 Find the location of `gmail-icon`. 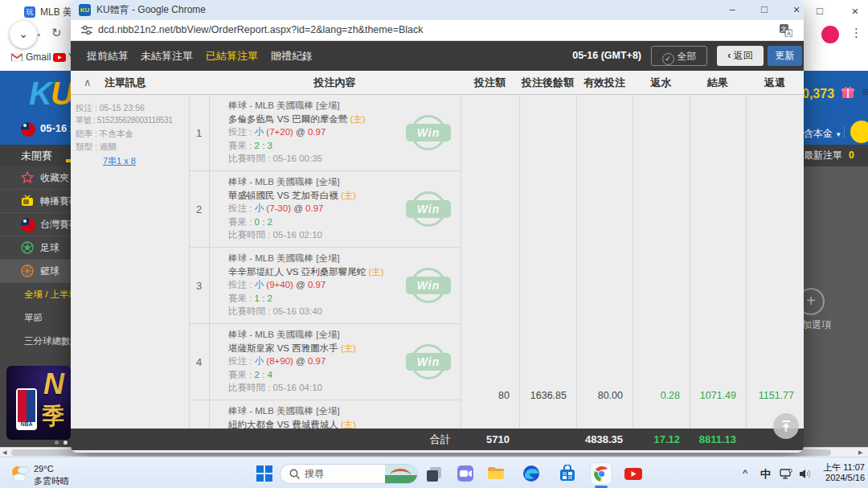

gmail-icon is located at coordinates (17, 58).